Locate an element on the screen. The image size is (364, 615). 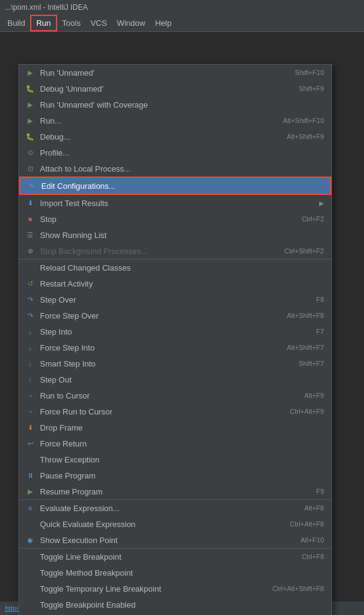
menu-icon-stop: ■ is located at coordinates (30, 219).